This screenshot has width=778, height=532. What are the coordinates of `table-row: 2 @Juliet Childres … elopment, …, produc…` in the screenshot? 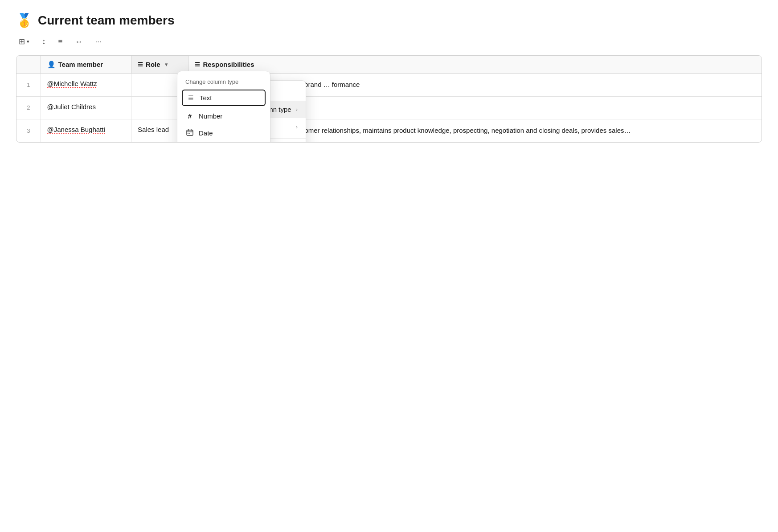 It's located at (389, 108).